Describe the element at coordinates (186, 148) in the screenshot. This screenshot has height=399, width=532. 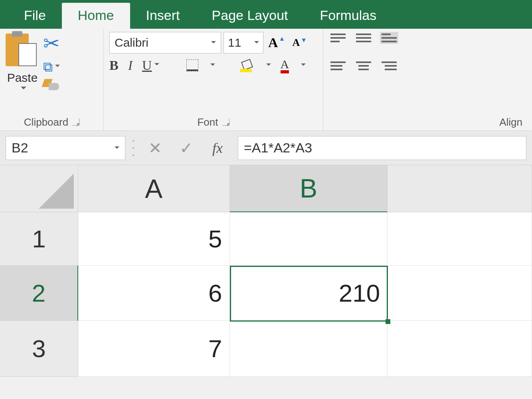
I see `enter-formula-icon: ✓` at that location.